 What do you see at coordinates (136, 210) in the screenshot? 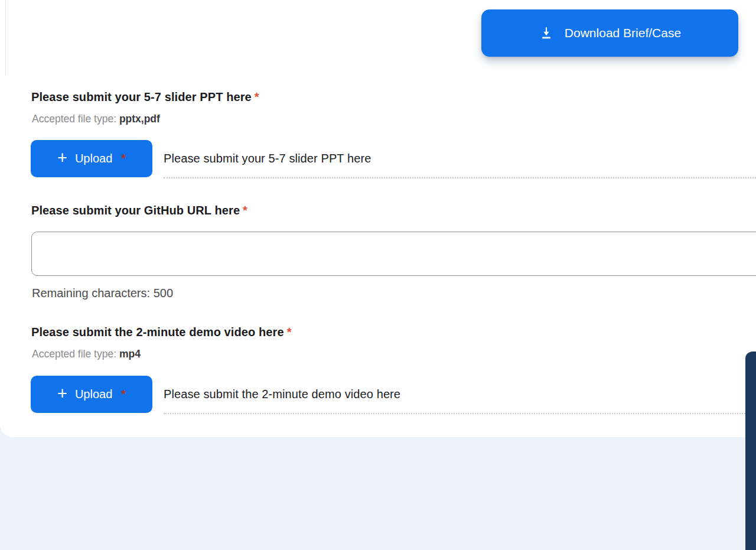
I see `github-field-label-text: Please submit your GitHub URL here` at bounding box center [136, 210].